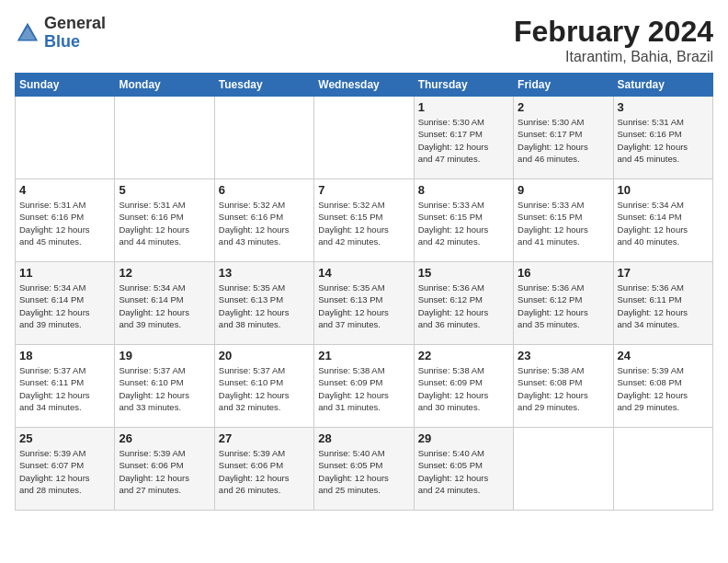 The width and height of the screenshot is (728, 563). I want to click on day-number: 5, so click(164, 190).